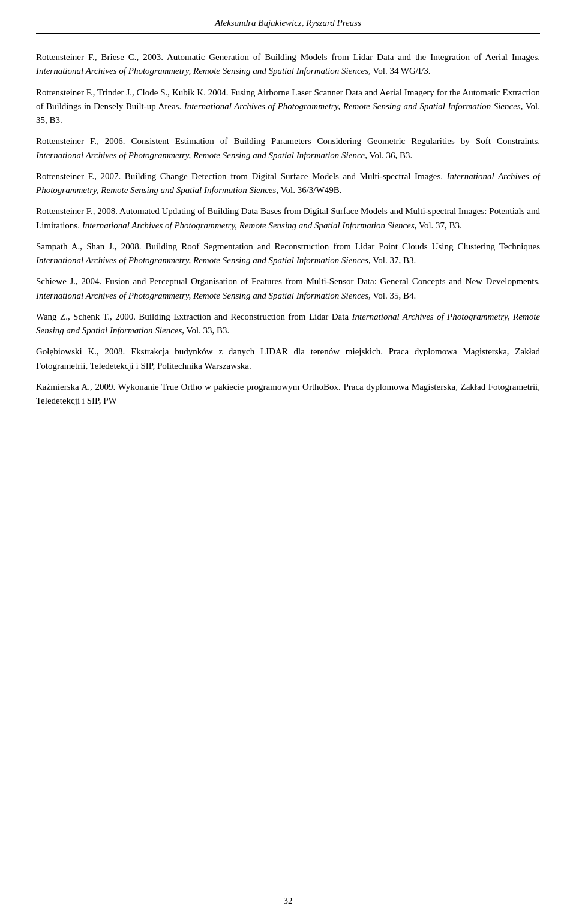 The image size is (576, 924). I want to click on header-authors: Aleksandra Bujakiewicz, Ryszard Preuss, so click(288, 23).